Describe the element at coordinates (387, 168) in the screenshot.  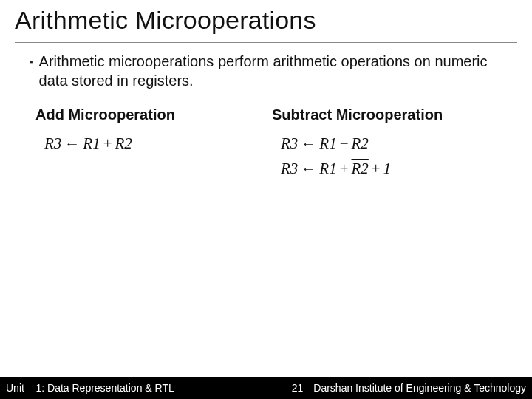
I see `eq-one: 1` at that location.